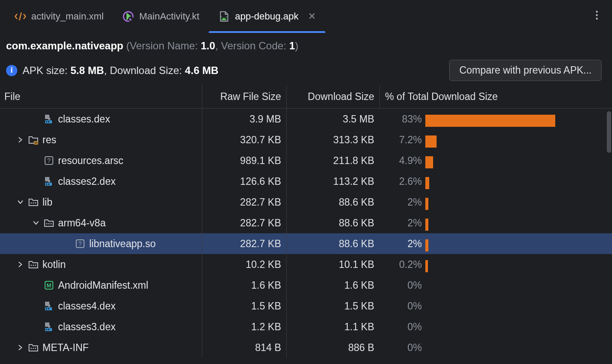 The height and width of the screenshot is (364, 612). What do you see at coordinates (102, 161) in the screenshot?
I see `file-cell: ?resources.arsc` at bounding box center [102, 161].